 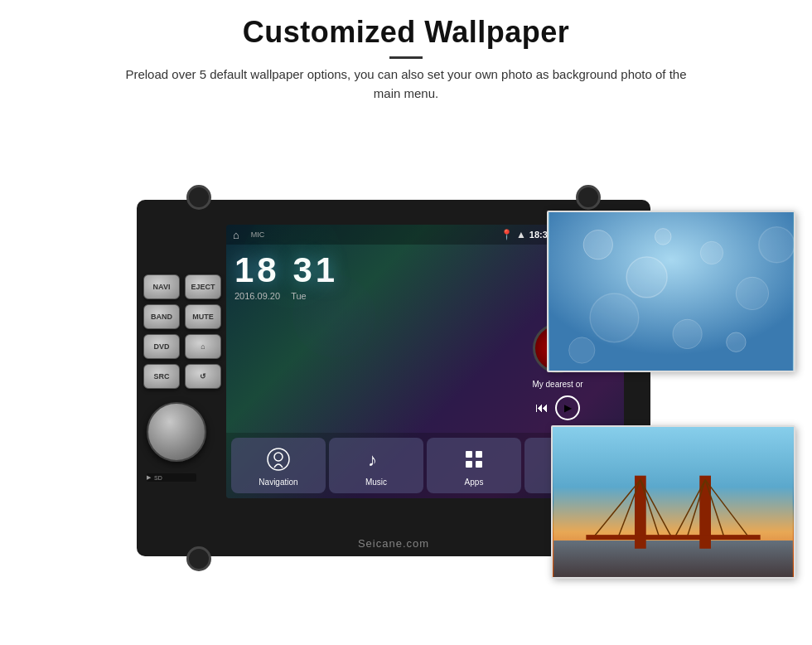 I want to click on btn-row-4: SRC ↺, so click(x=182, y=376).